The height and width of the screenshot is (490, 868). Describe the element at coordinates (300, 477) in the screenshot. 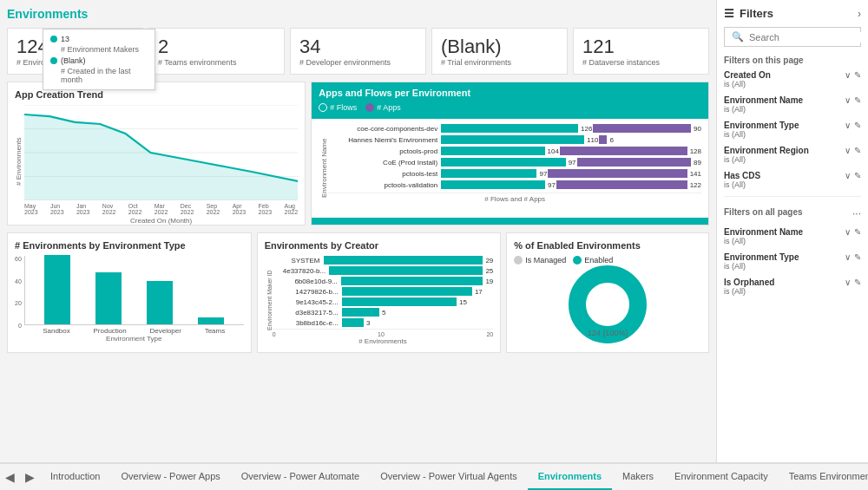

I see `tab-overview-power-automate: Overview - Power Automate` at that location.